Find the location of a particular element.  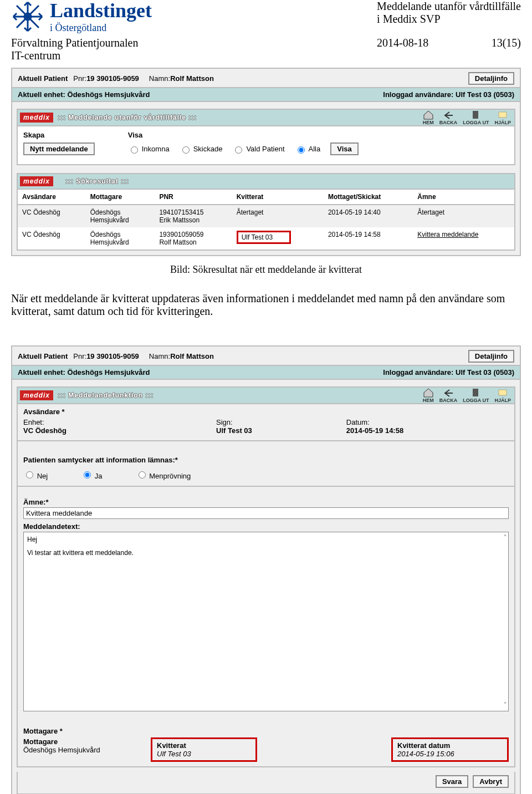

snowflake-icon is located at coordinates (28, 17).